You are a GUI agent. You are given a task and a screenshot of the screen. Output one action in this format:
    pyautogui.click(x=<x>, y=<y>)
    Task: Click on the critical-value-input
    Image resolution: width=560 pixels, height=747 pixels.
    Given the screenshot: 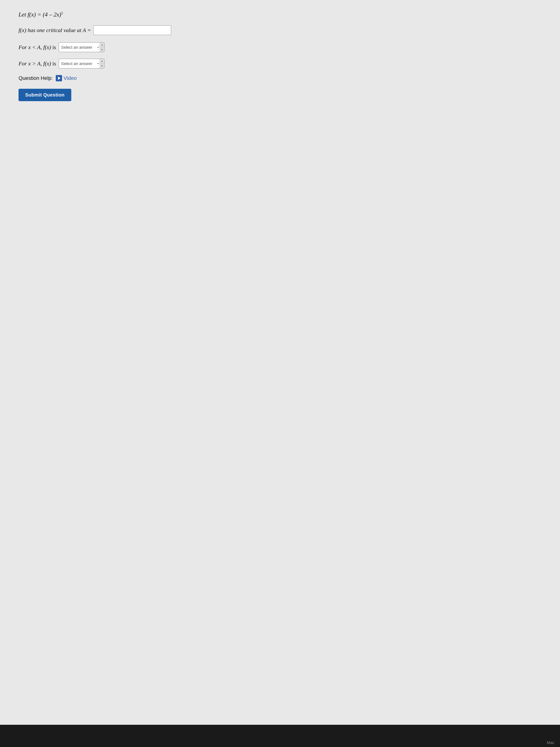 What is the action you would take?
    pyautogui.click(x=132, y=30)
    